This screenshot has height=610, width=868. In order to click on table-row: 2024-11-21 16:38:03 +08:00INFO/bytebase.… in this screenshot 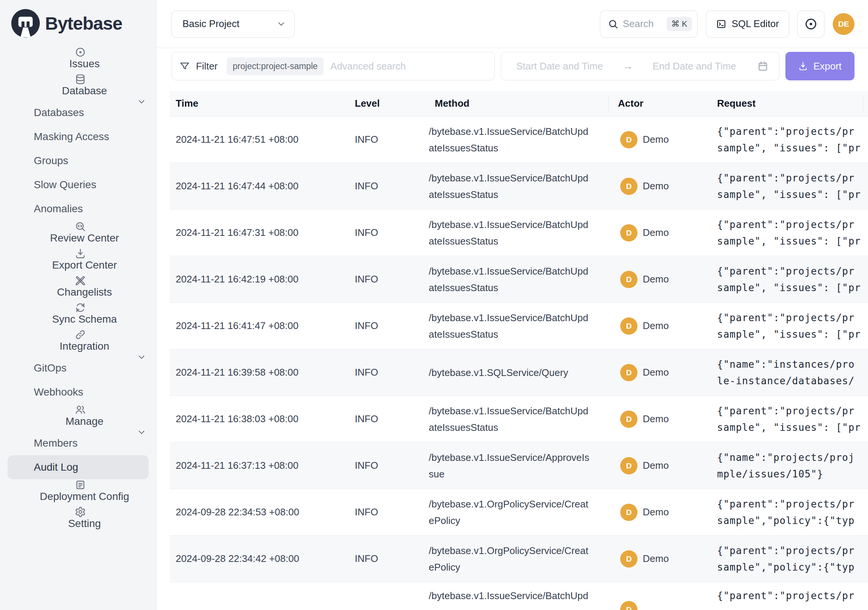, I will do `click(519, 419)`.